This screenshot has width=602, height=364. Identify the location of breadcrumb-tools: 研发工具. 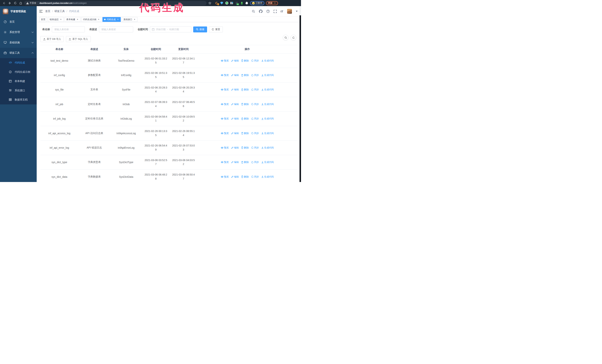
(60, 11).